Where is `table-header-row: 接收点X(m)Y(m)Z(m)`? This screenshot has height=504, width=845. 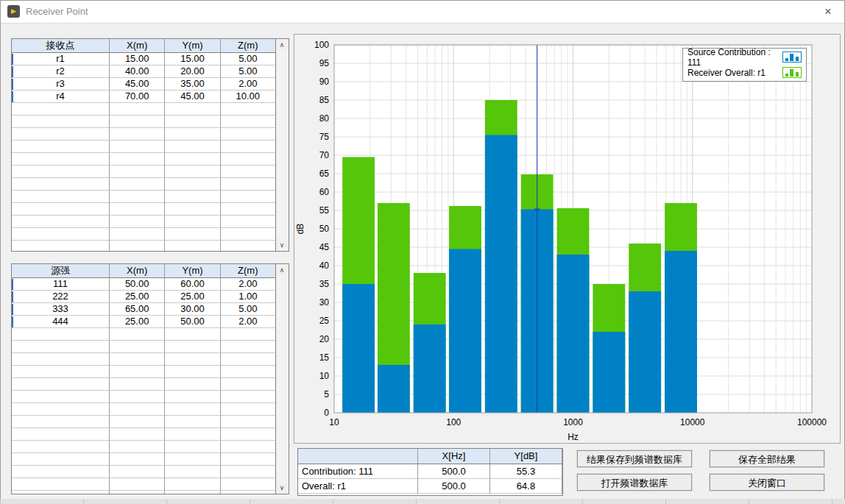
table-header-row: 接收点X(m)Y(m)Z(m) is located at coordinates (144, 46).